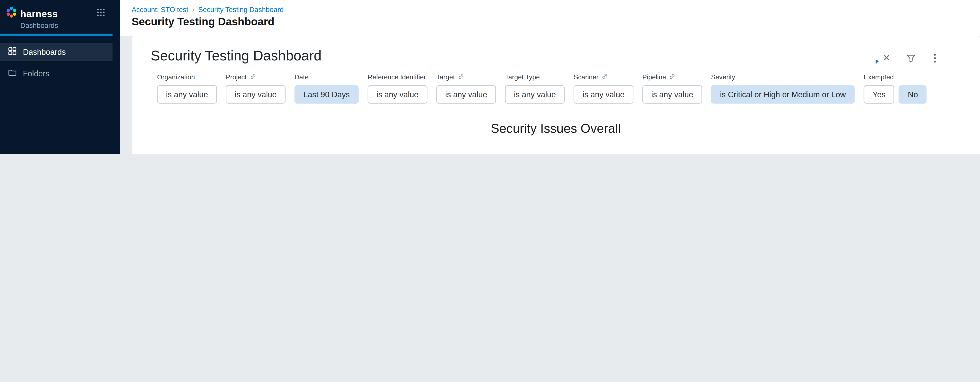  Describe the element at coordinates (39, 13) in the screenshot. I see `brand-text: harness` at that location.